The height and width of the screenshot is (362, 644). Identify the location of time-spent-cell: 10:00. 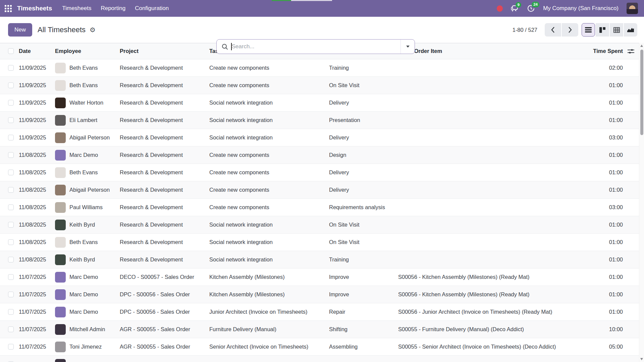
(607, 329).